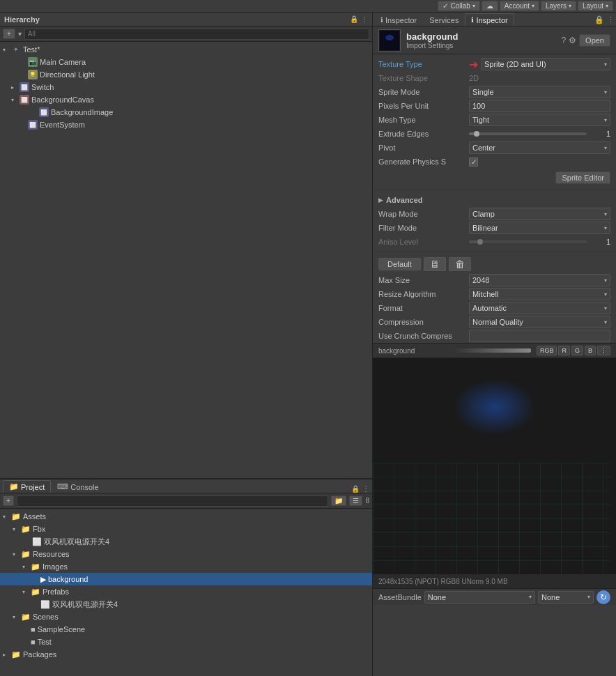 This screenshot has height=676, width=616. I want to click on tab-services: Services, so click(444, 20).